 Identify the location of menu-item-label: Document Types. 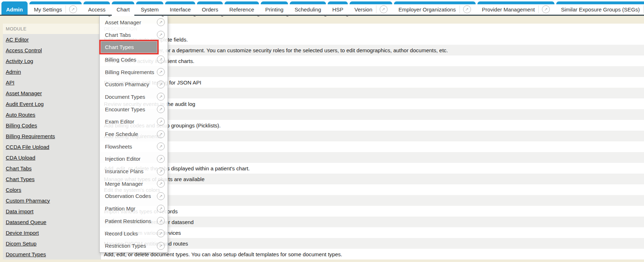
(125, 97).